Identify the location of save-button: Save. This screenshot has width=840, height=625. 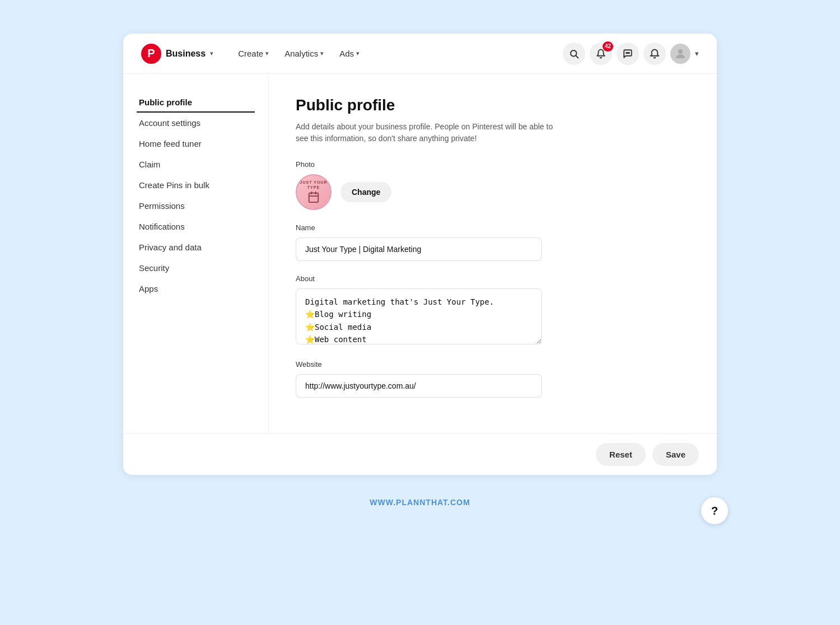
(675, 455).